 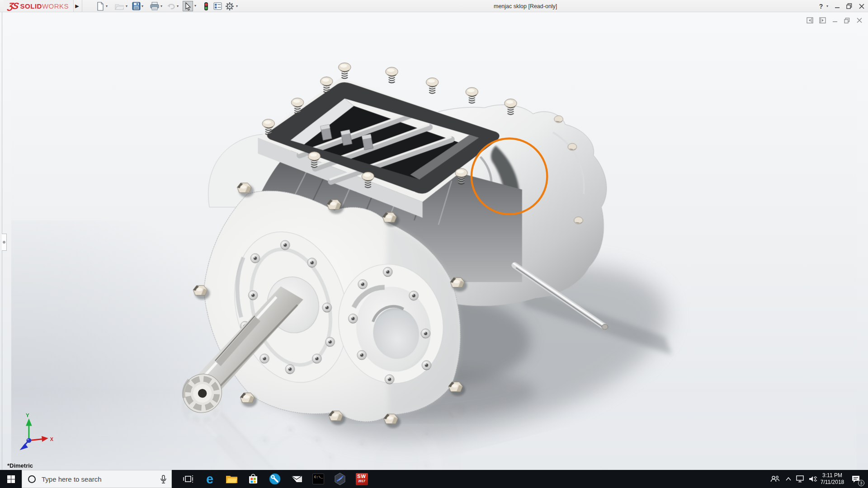 I want to click on hexagon-app-button, so click(x=340, y=479).